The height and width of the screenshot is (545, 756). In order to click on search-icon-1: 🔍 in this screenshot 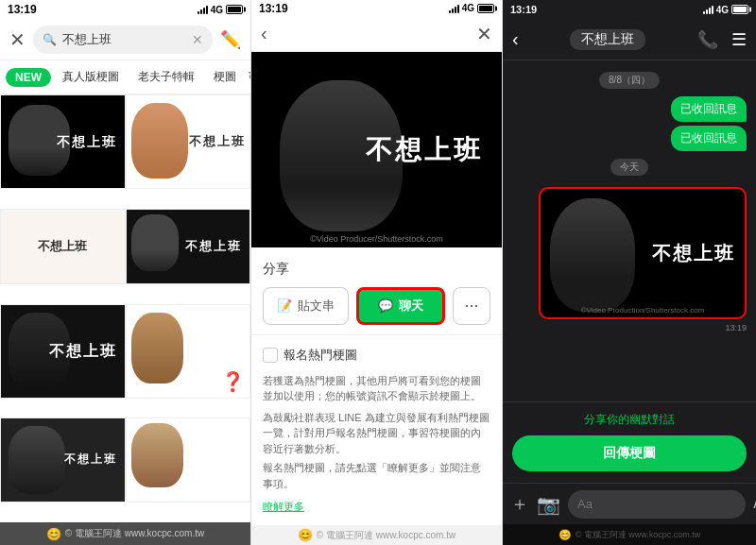, I will do `click(49, 40)`.